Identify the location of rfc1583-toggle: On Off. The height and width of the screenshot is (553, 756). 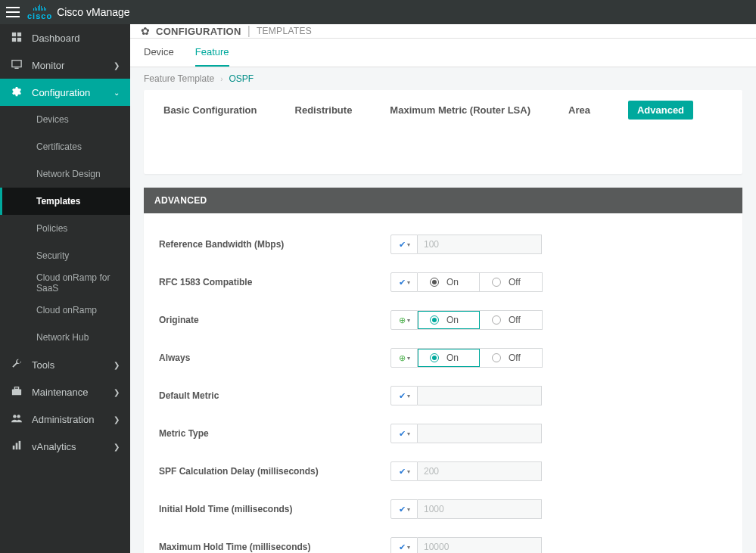
(480, 282).